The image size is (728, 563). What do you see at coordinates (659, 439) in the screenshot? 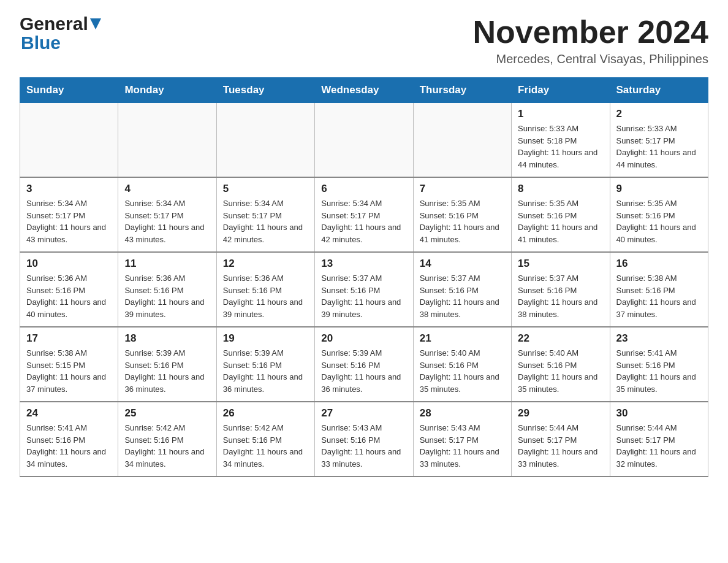
I see `calendar-cell: 30Sunrise: 5:44 AMSunset: 5:17 PMDayligh…` at bounding box center [659, 439].